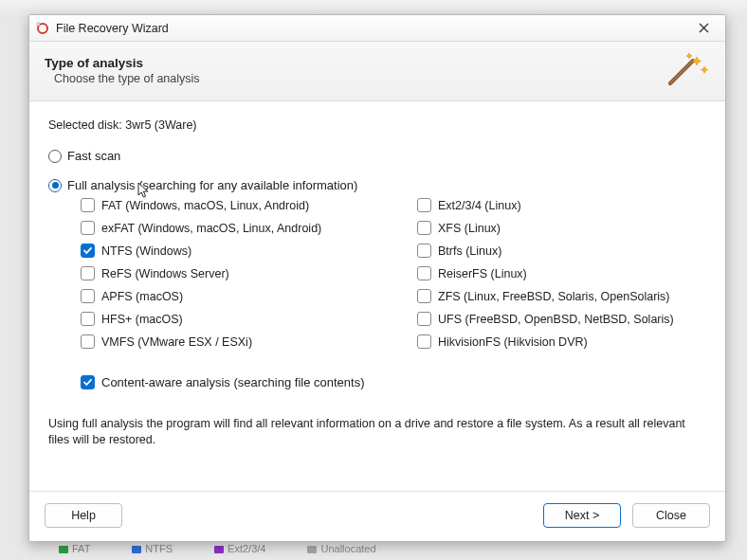 This screenshot has height=560, width=747. Describe the element at coordinates (226, 250) in the screenshot. I see `chk-ntfs: NTFS (Windows)` at that location.